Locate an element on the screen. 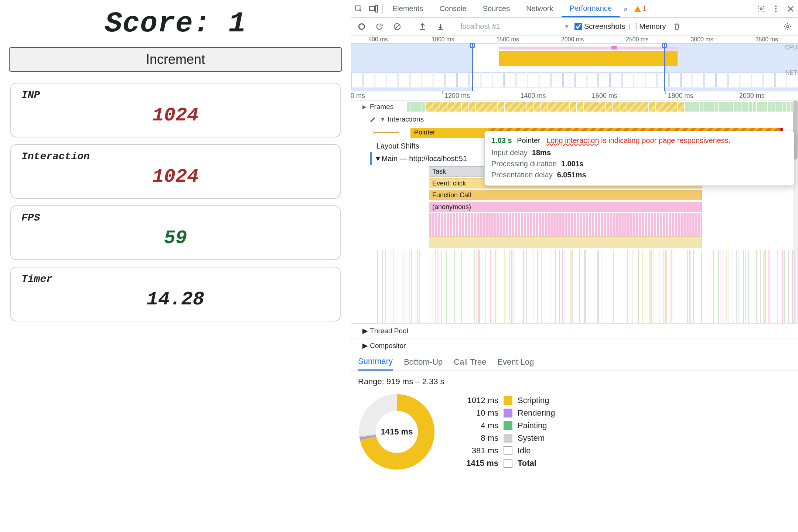 This screenshot has width=798, height=532. legend-row: 4 msPainting is located at coordinates (507, 426).